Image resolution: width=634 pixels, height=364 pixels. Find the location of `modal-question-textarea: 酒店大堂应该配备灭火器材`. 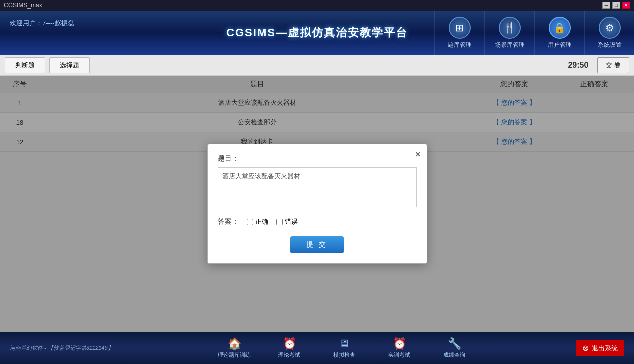

modal-question-textarea: 酒店大堂应该配备灭火器材 is located at coordinates (317, 187).